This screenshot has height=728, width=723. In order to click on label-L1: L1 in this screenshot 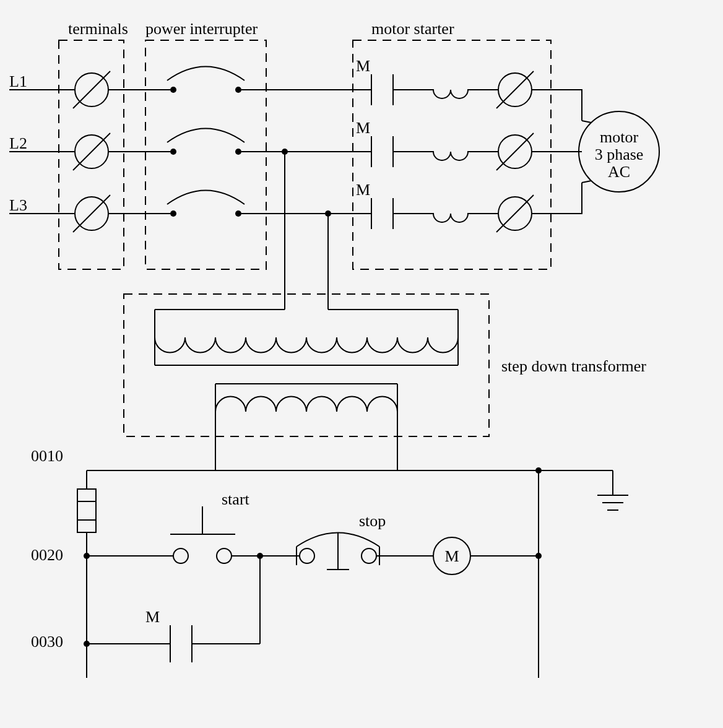, I will do `click(19, 82)`.